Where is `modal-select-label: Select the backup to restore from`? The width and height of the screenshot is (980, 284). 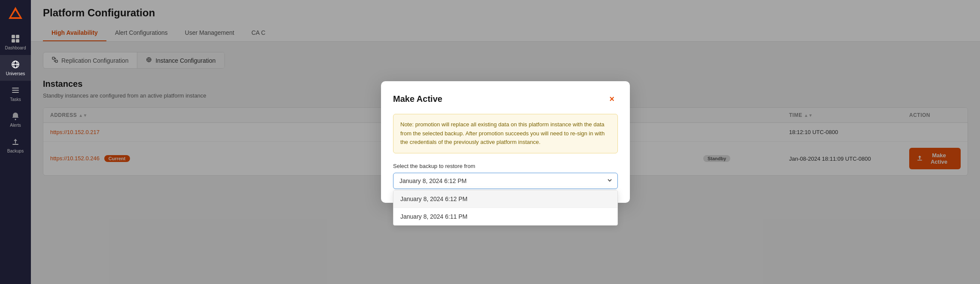 modal-select-label: Select the backup to restore from is located at coordinates (505, 166).